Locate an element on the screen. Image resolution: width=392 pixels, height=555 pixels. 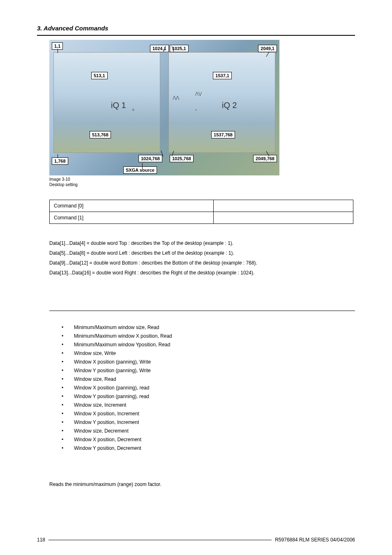
list-item-label: Window X position, Increment is located at coordinates (107, 414).